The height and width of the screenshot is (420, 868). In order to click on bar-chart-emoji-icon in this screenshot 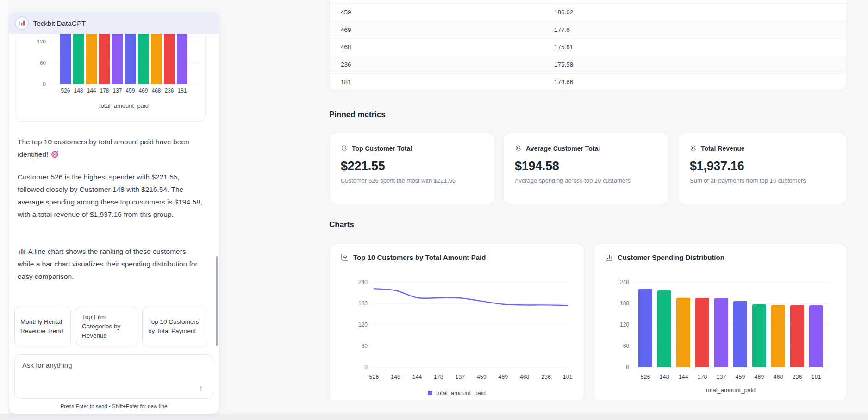, I will do `click(22, 252)`.